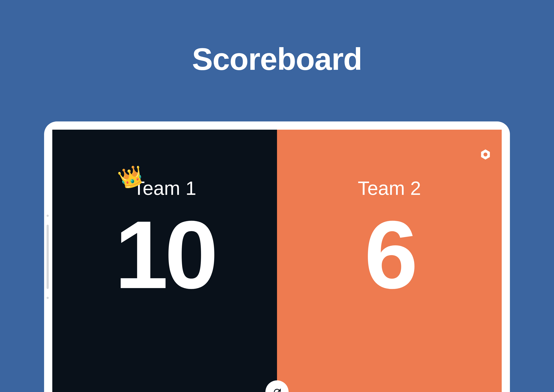 This screenshot has width=554, height=392. What do you see at coordinates (485, 154) in the screenshot?
I see `settings-button` at bounding box center [485, 154].